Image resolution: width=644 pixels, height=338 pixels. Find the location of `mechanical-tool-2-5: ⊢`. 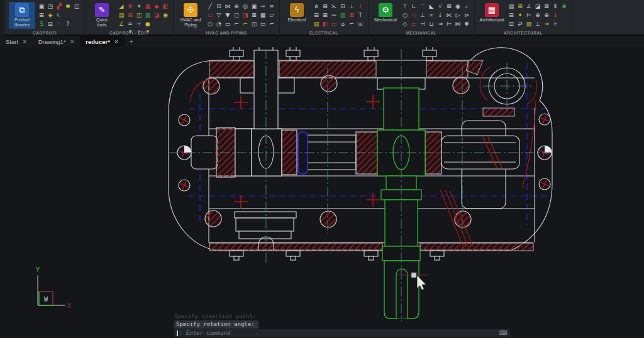

mechanical-tool-2-5: ⊢ is located at coordinates (449, 24).